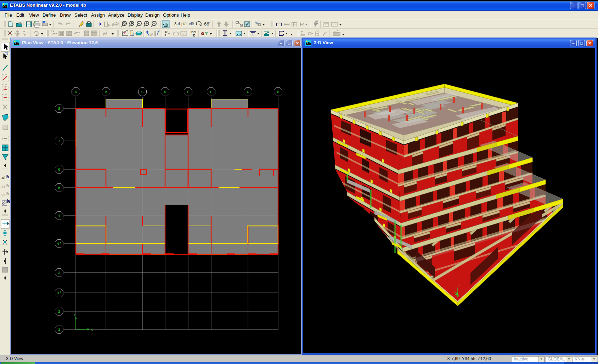 The height and width of the screenshot is (364, 598). Describe the element at coordinates (184, 24) in the screenshot. I see `svg-text: plä` at that location.